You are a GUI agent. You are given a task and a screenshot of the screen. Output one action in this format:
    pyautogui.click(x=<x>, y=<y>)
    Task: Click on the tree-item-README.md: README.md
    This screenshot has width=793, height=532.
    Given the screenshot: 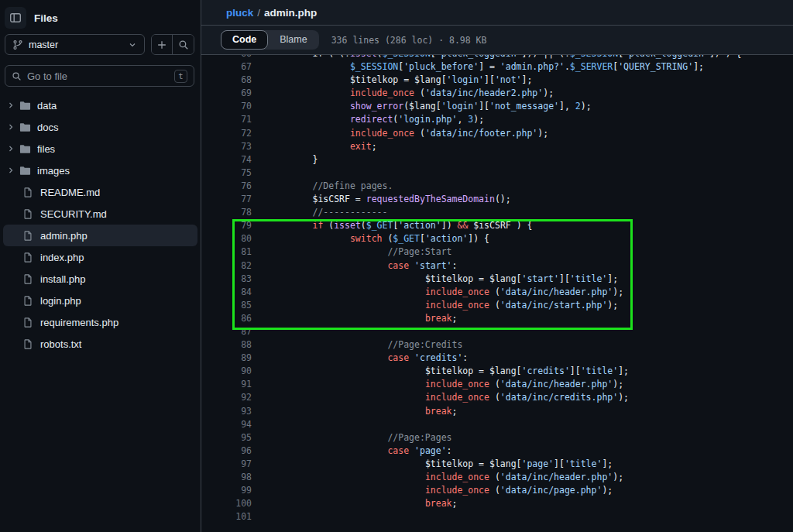 What is the action you would take?
    pyautogui.click(x=101, y=192)
    